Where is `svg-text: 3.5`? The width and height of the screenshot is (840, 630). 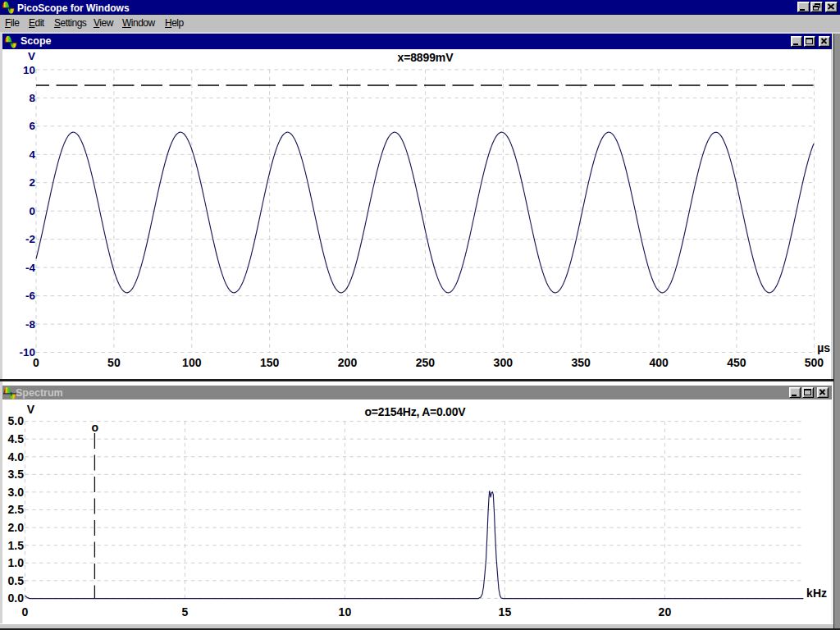
svg-text: 3.5 is located at coordinates (16, 474).